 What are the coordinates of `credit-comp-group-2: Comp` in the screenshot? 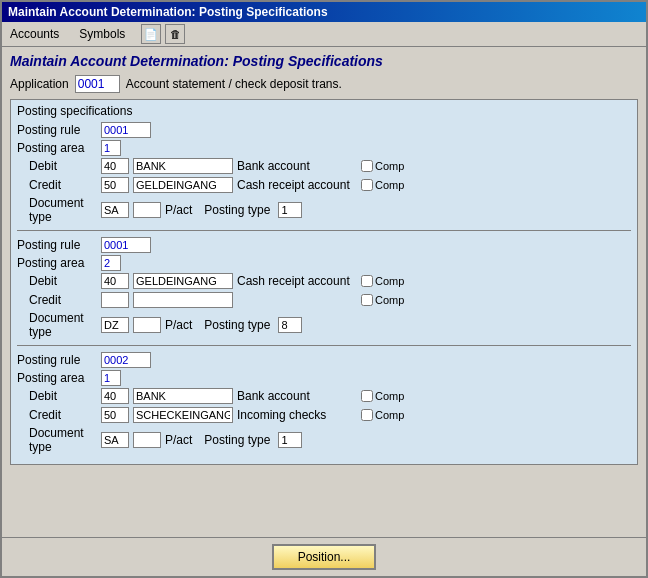 It's located at (382, 415).